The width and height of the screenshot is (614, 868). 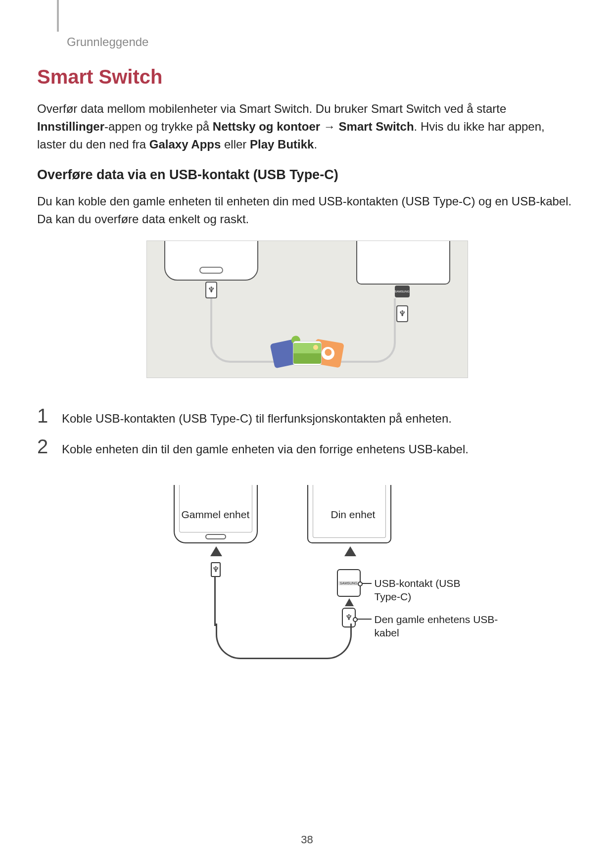 What do you see at coordinates (265, 447) in the screenshot?
I see `step-text: Koble enheten din til den gamle enheten …` at bounding box center [265, 447].